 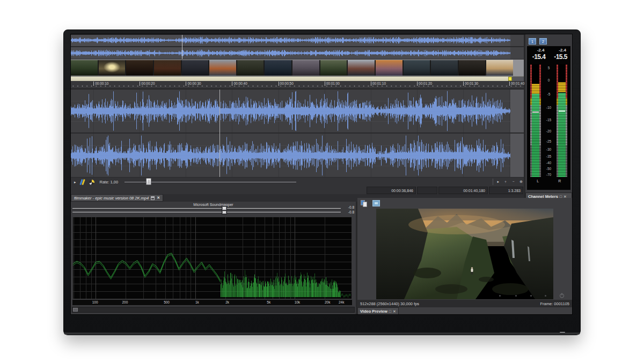 I want to click on edit-tool-icon, so click(x=83, y=182).